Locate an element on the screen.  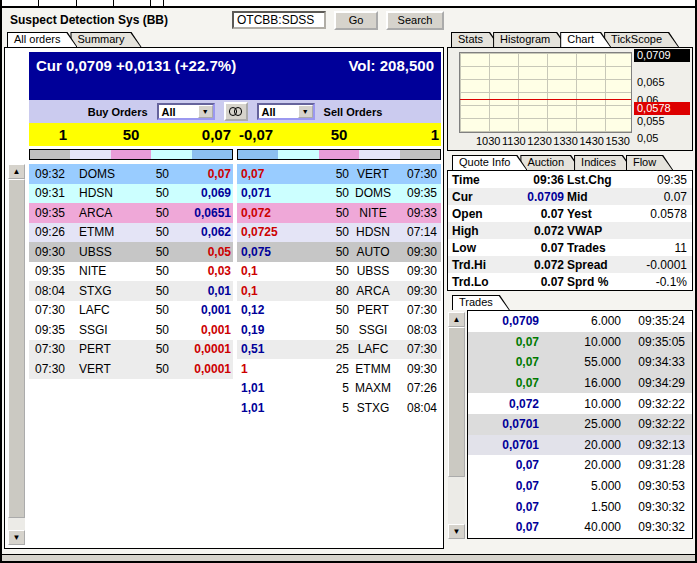
order-view-tabs: All orders Summary is located at coordinates (224, 38).